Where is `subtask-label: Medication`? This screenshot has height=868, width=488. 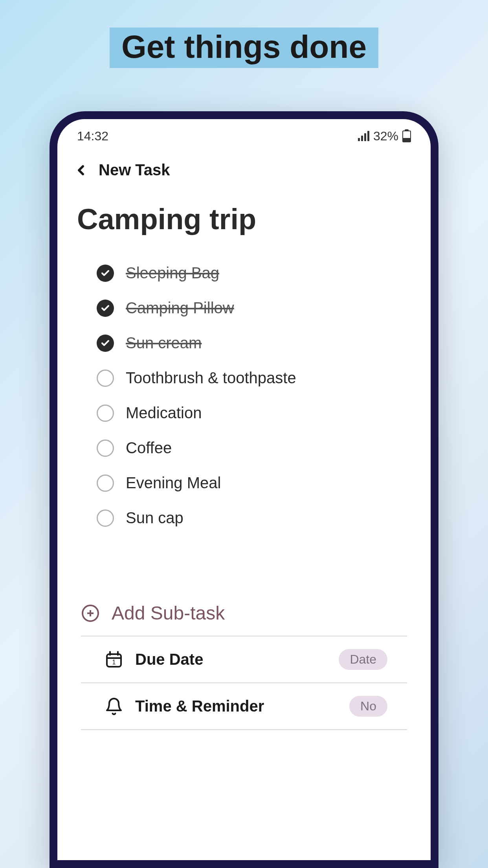
subtask-label: Medication is located at coordinates (163, 413).